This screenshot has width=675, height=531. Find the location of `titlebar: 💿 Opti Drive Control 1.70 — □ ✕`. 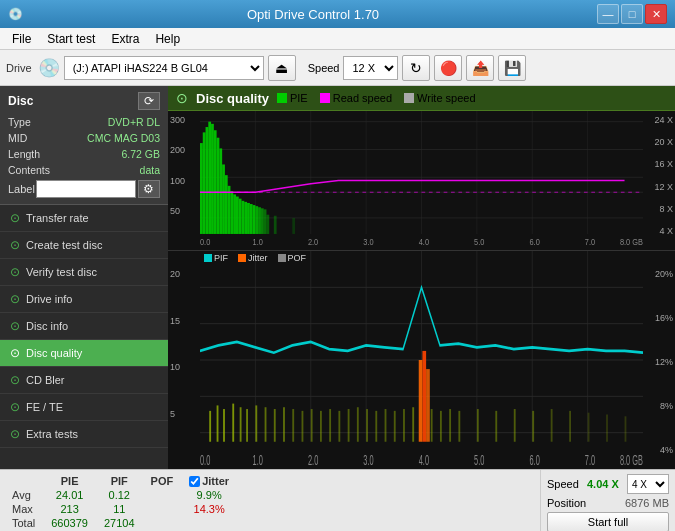

titlebar: 💿 Opti Drive Control 1.70 — □ ✕ is located at coordinates (338, 14).